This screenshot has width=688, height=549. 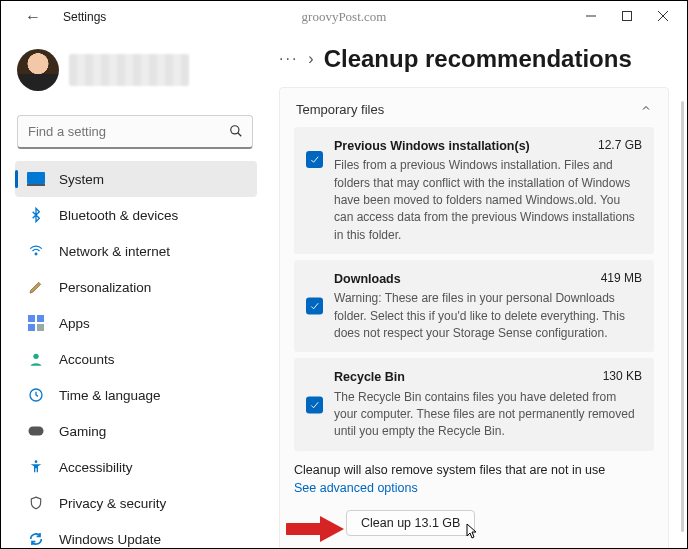 What do you see at coordinates (136, 467) in the screenshot?
I see `sidebar-item-accessibility: Accessibility` at bounding box center [136, 467].